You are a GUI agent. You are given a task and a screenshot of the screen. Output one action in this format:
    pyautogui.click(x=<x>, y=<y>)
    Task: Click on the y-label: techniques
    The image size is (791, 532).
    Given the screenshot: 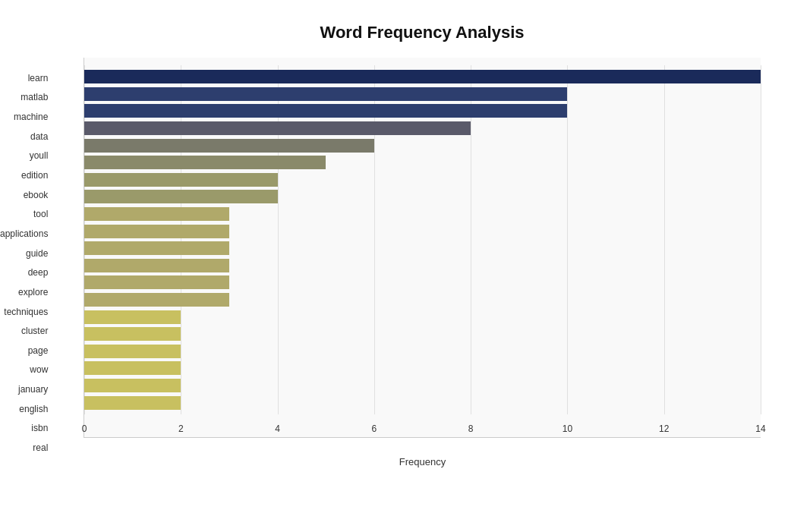 What is the action you would take?
    pyautogui.click(x=27, y=312)
    